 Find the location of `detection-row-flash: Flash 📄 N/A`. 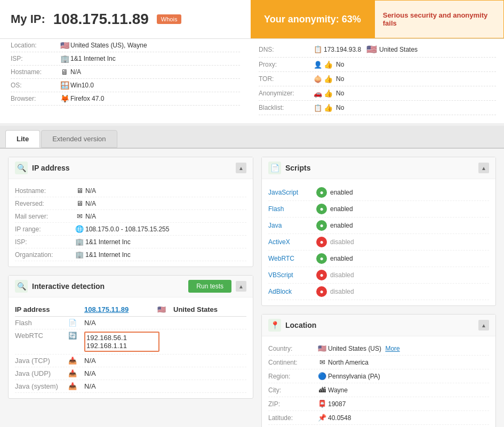

detection-row-flash: Flash 📄 N/A is located at coordinates (131, 323).